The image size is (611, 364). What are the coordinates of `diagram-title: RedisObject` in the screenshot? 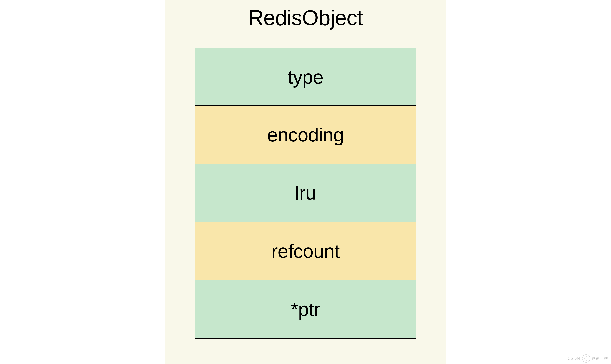 It's located at (306, 18).